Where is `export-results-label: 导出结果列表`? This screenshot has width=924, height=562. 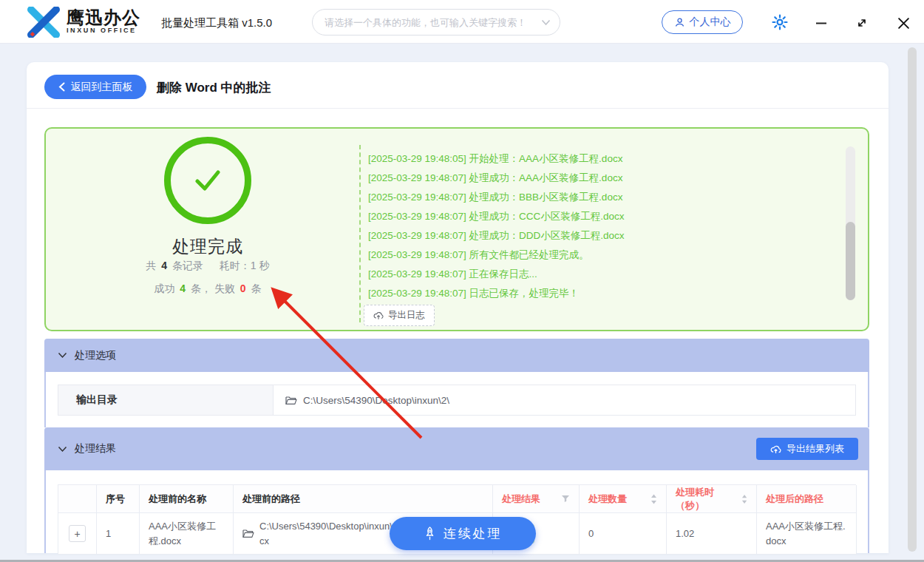
export-results-label: 导出结果列表 is located at coordinates (815, 449).